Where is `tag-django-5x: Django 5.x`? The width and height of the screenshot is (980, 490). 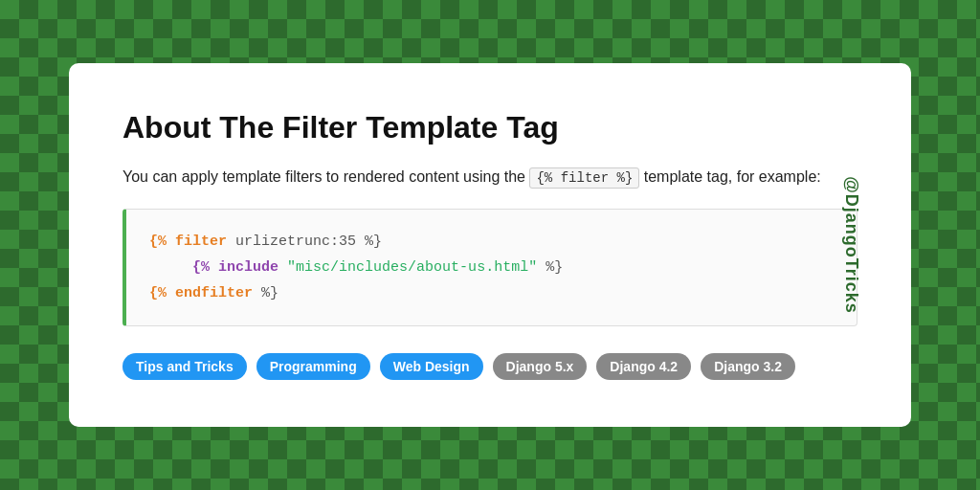 tag-django-5x: Django 5.x is located at coordinates (540, 367).